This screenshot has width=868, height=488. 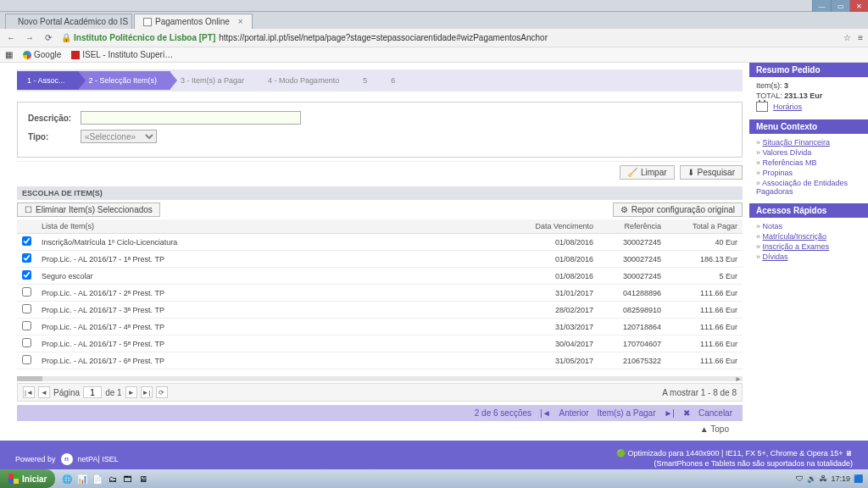 What do you see at coordinates (27, 479) in the screenshot?
I see `start-button: Iniciar` at bounding box center [27, 479].